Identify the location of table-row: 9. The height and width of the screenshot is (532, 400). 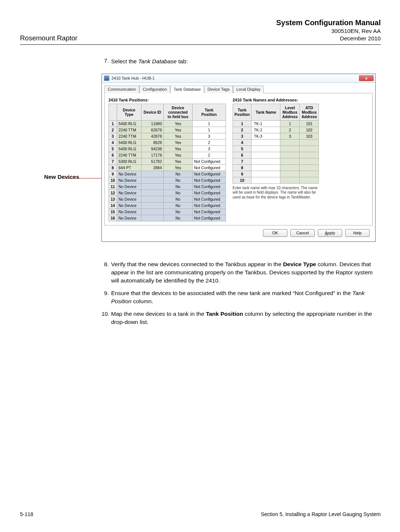
(276, 174).